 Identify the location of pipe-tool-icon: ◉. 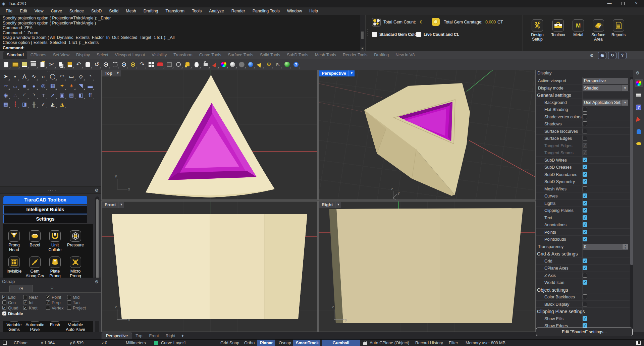
(6, 95).